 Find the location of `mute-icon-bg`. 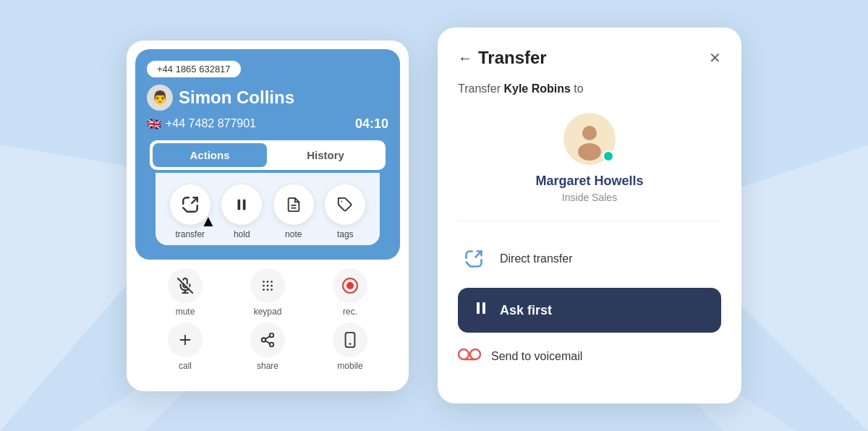

mute-icon-bg is located at coordinates (185, 286).